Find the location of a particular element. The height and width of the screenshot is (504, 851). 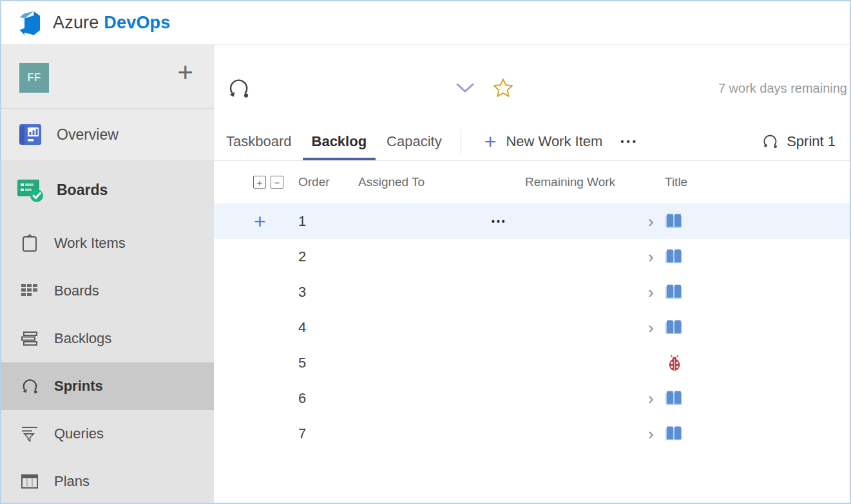

order-cell: 3 is located at coordinates (302, 292).